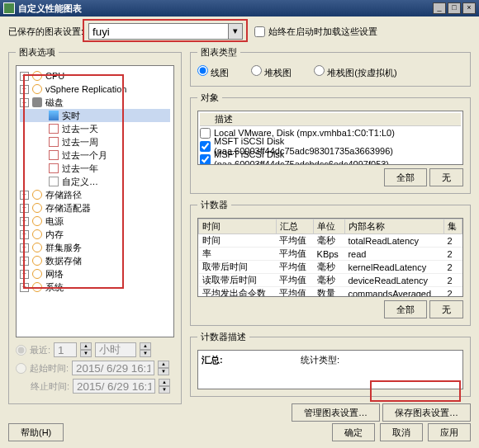  What do you see at coordinates (330, 254) in the screenshot?
I see `counter-row: 率平均值KBpsread2` at bounding box center [330, 254].